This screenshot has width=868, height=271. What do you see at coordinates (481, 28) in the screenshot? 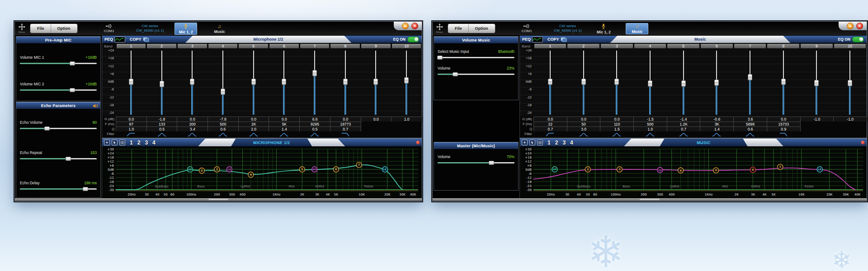
I see `option-menu-button: Option` at bounding box center [481, 28].